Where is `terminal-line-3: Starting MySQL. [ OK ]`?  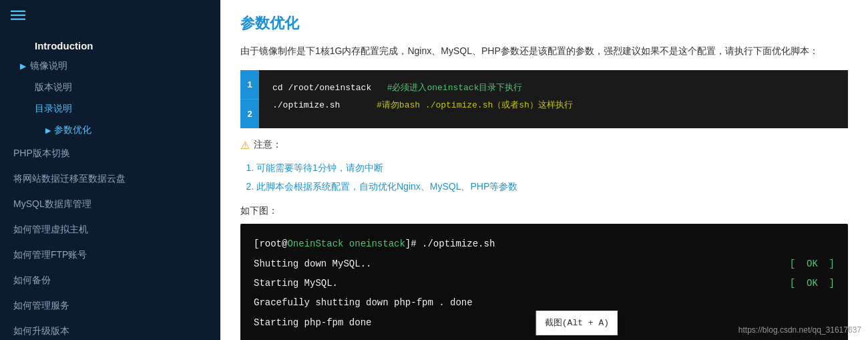 terminal-line-3: Starting MySQL. [ OK ] is located at coordinates (544, 283).